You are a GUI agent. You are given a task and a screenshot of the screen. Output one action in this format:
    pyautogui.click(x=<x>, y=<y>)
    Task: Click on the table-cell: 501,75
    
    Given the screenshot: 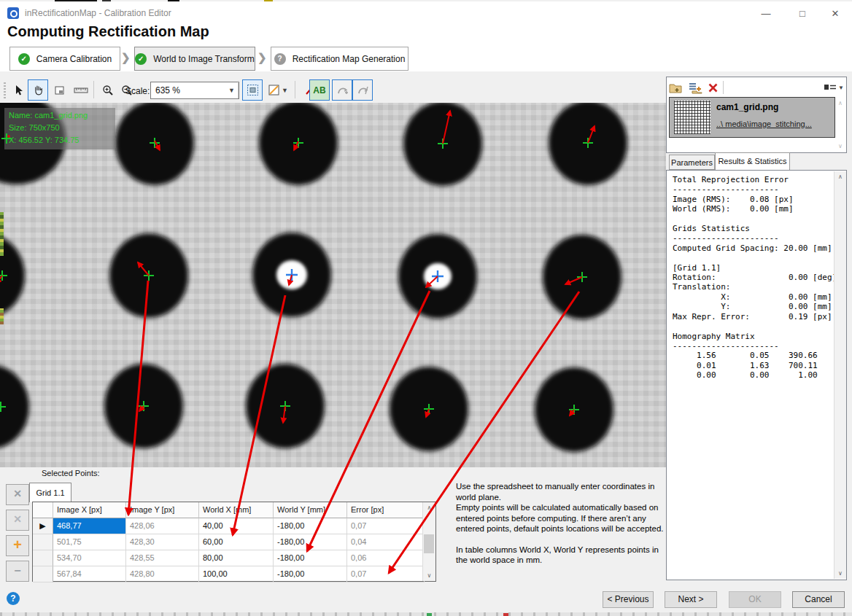 What is the action you would take?
    pyautogui.click(x=90, y=542)
    